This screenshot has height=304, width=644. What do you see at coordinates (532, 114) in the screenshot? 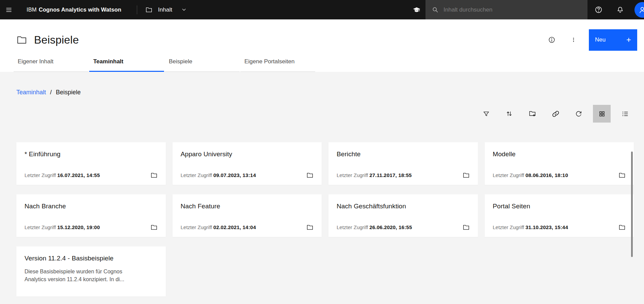
I see `new-folder-button` at bounding box center [532, 114].